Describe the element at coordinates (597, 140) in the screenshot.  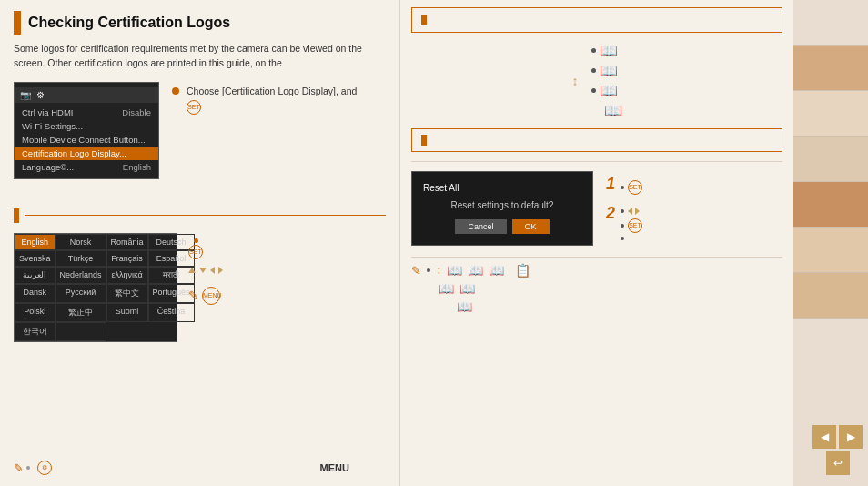
I see `second-content-box` at that location.